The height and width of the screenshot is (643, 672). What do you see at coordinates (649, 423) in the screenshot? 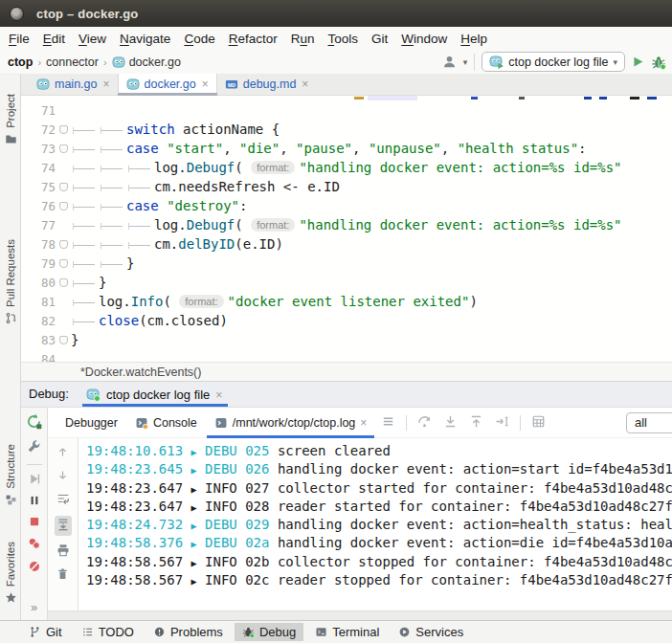
I see `log-filter-select: all` at bounding box center [649, 423].